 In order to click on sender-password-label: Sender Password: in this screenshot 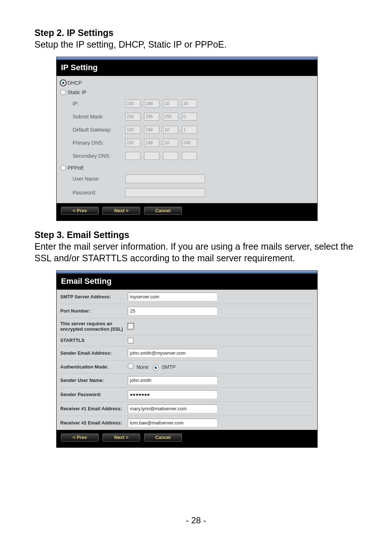, I will do `click(94, 395)`.